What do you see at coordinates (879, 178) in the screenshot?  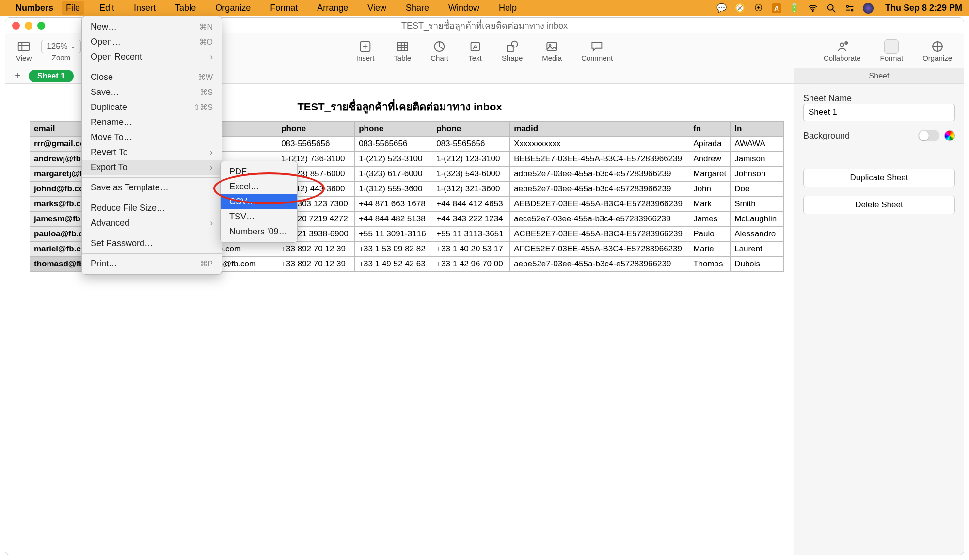 I see `duplicate-sheet-button: Duplicate Sheet` at bounding box center [879, 178].